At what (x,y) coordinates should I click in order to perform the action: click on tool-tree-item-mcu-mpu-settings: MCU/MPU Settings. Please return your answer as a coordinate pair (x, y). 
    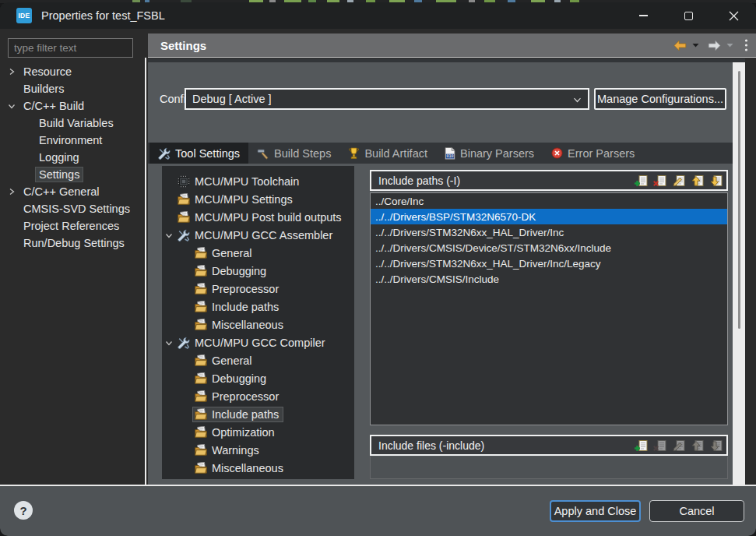
    Looking at the image, I should click on (258, 199).